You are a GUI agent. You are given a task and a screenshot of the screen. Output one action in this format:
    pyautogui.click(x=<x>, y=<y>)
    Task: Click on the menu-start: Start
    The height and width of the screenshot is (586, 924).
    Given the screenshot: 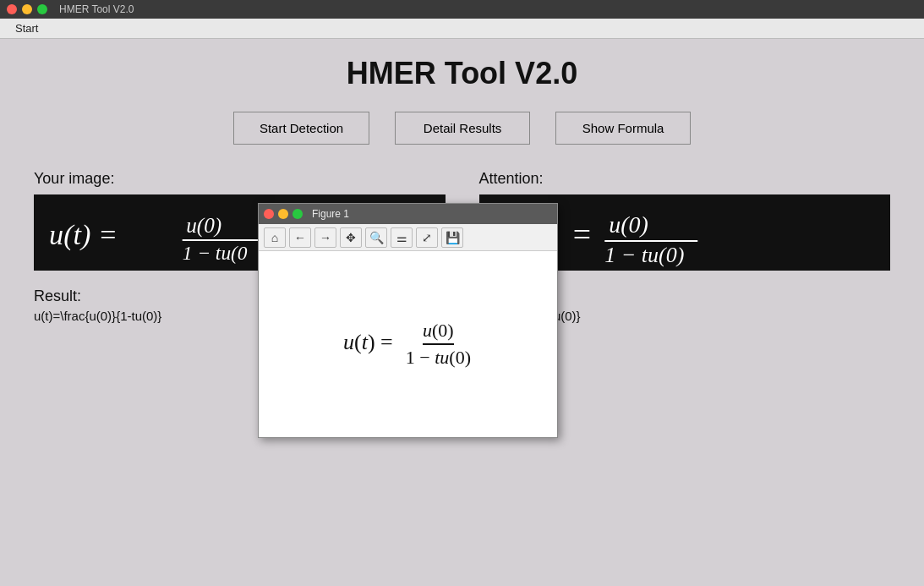 What is the action you would take?
    pyautogui.click(x=27, y=29)
    